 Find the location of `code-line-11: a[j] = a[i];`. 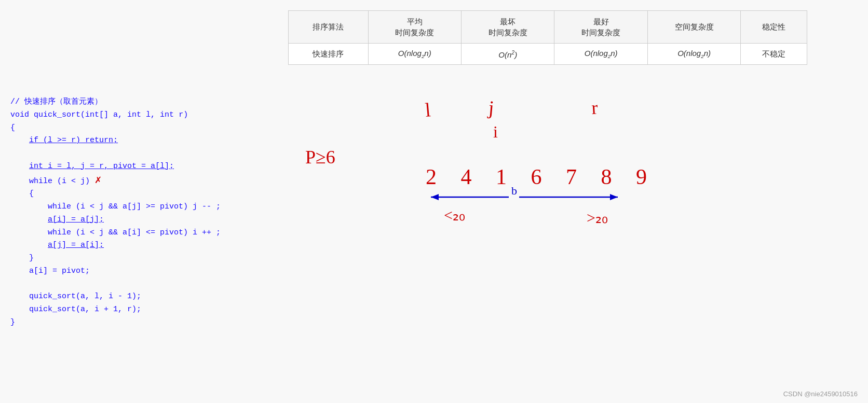

code-line-11: a[j] = a[i]; is located at coordinates (115, 246).